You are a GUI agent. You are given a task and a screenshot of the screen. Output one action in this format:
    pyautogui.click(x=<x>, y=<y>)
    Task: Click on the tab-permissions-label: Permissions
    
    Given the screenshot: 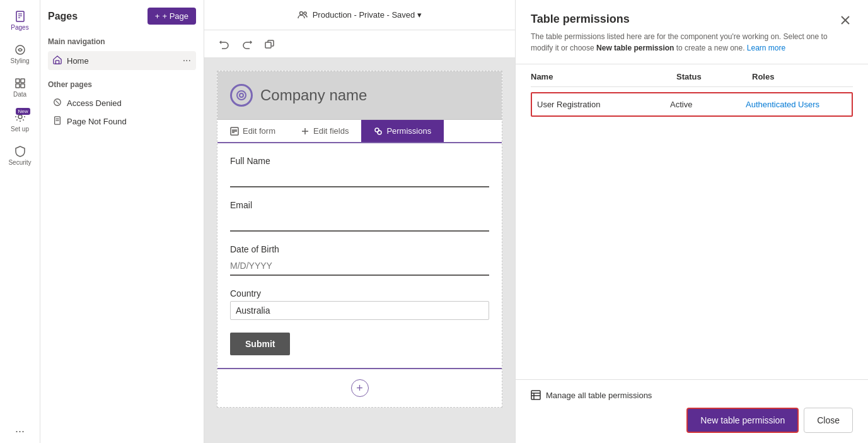 What is the action you would take?
    pyautogui.click(x=408, y=131)
    